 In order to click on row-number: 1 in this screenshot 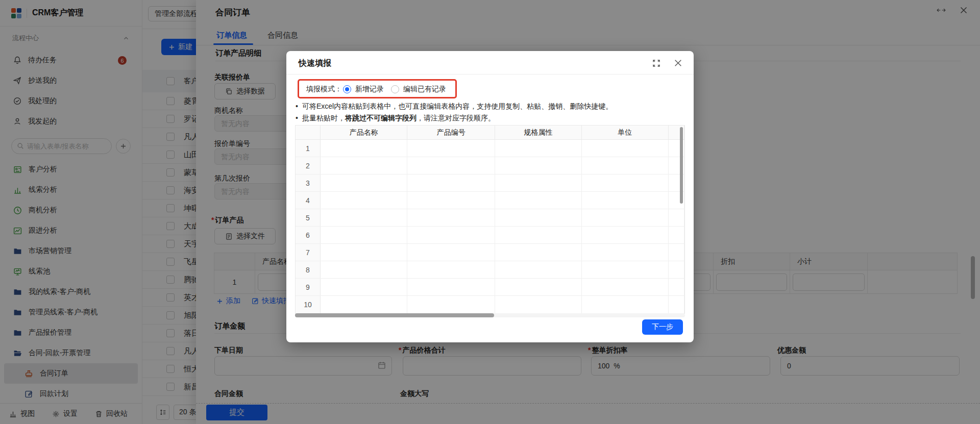, I will do `click(308, 148)`.